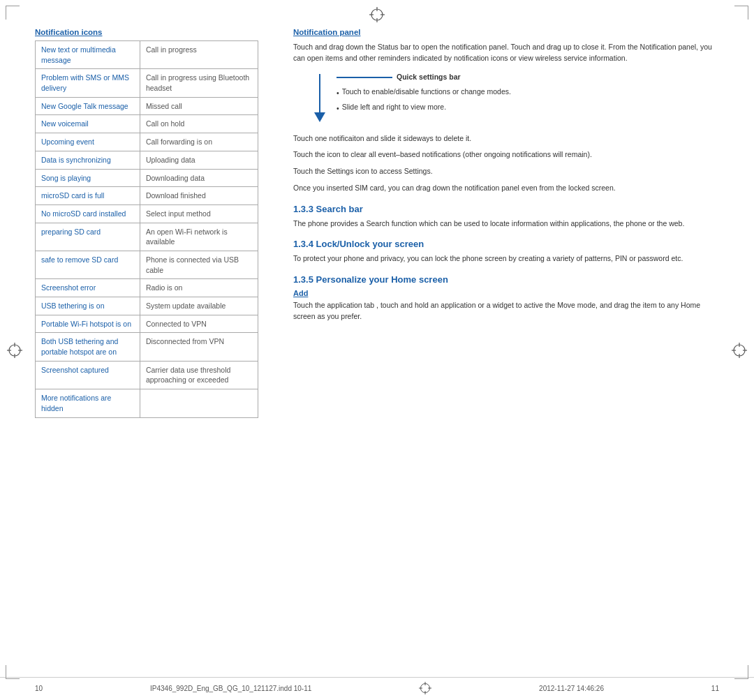 Image resolution: width=754 pixels, height=700 pixels. What do you see at coordinates (198, 83) in the screenshot?
I see `table-cell-right: Call in progress using Bluetooth headset` at bounding box center [198, 83].